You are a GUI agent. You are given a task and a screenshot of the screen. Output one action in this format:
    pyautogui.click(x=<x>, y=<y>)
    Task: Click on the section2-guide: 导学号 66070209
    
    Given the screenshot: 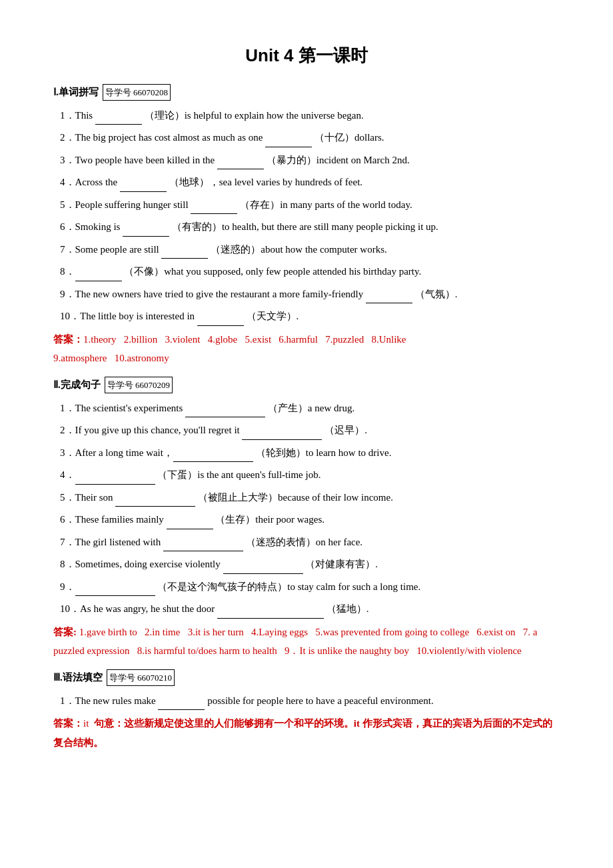 What is the action you would take?
    pyautogui.click(x=139, y=385)
    